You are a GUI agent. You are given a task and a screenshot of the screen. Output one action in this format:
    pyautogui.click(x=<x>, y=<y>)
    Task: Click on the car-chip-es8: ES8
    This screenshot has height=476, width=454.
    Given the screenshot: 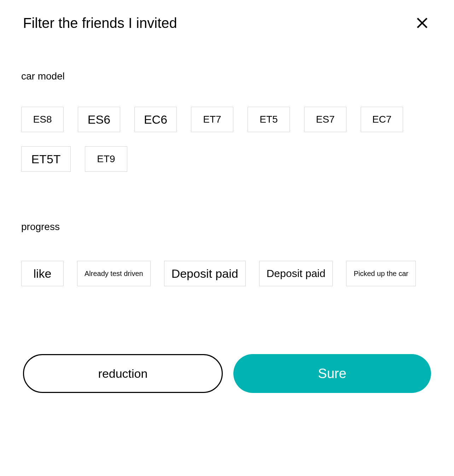 What is the action you would take?
    pyautogui.click(x=42, y=119)
    